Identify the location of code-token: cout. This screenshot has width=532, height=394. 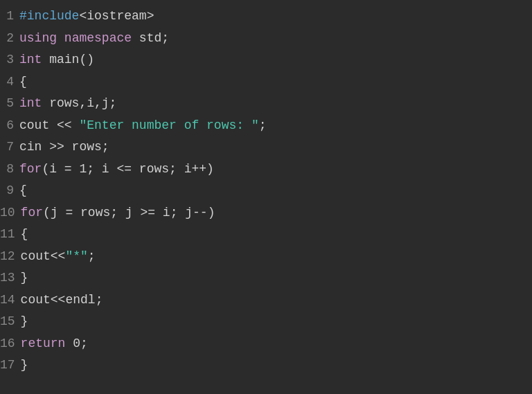
(35, 125).